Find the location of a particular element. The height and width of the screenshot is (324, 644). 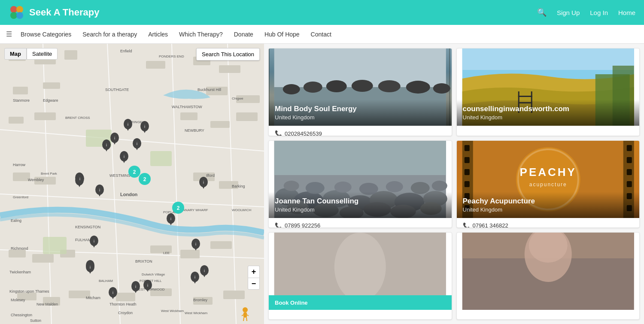

svg-text: Twickenham is located at coordinates (20, 272).